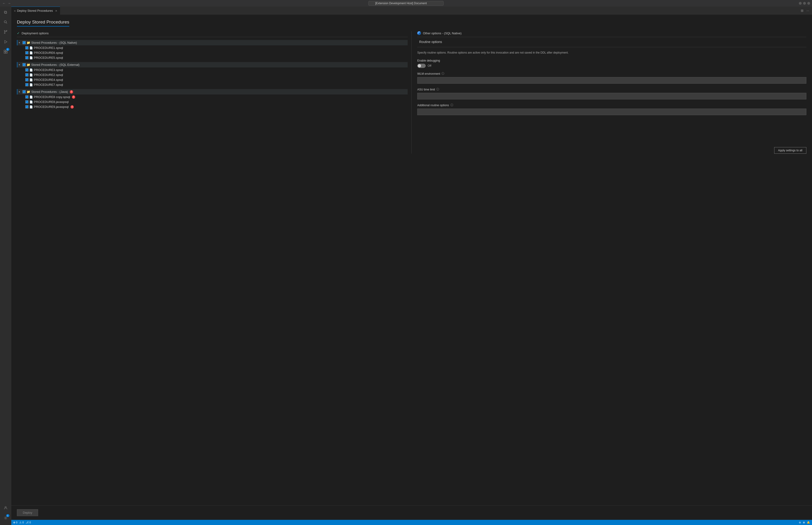 This screenshot has height=525, width=812. I want to click on more-actions-button: ···, so click(808, 11).